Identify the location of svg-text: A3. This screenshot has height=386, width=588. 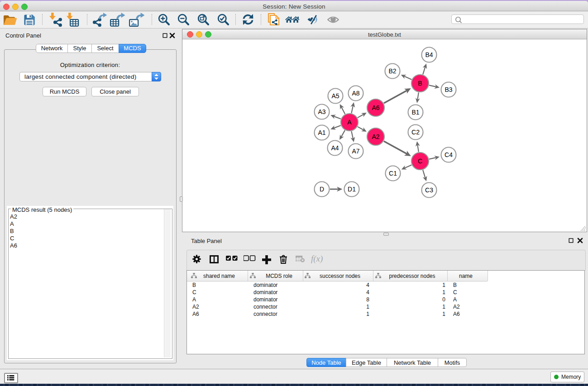
(321, 112).